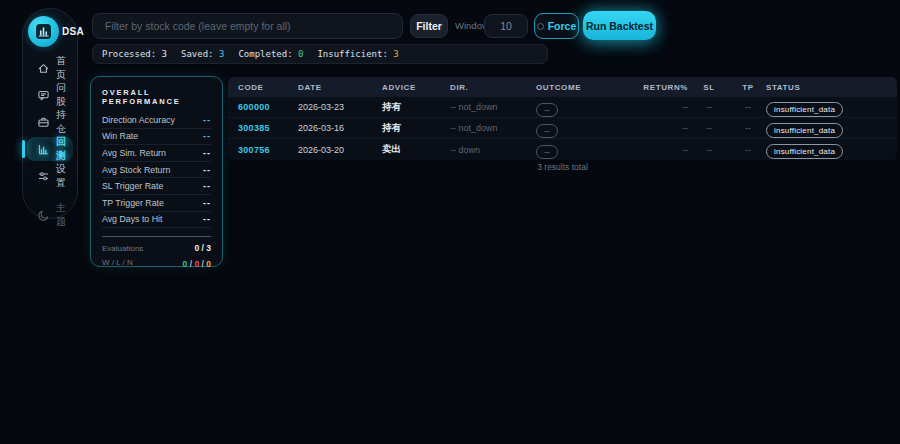  What do you see at coordinates (118, 262) in the screenshot?
I see `wln-label: W / L / N` at bounding box center [118, 262].